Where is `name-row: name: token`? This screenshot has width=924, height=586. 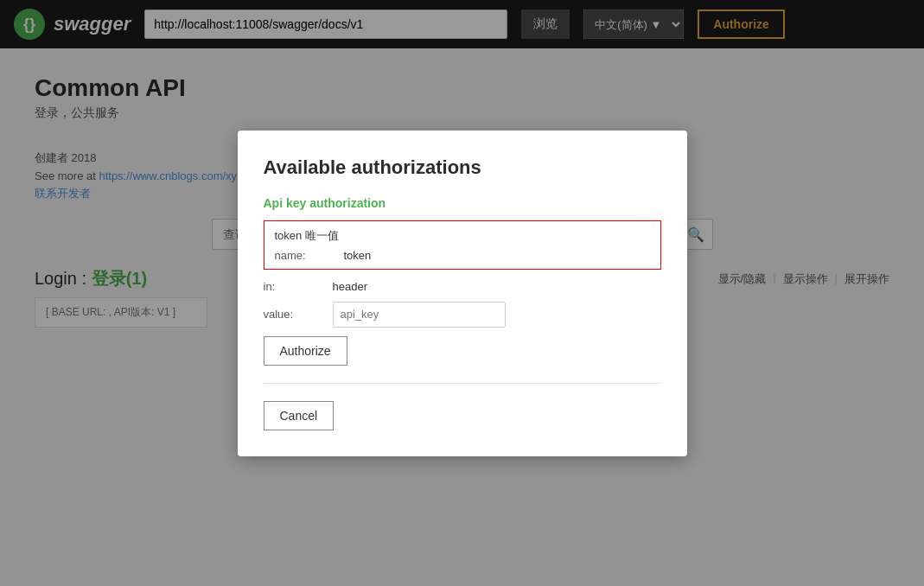
name-row: name: token is located at coordinates (462, 256).